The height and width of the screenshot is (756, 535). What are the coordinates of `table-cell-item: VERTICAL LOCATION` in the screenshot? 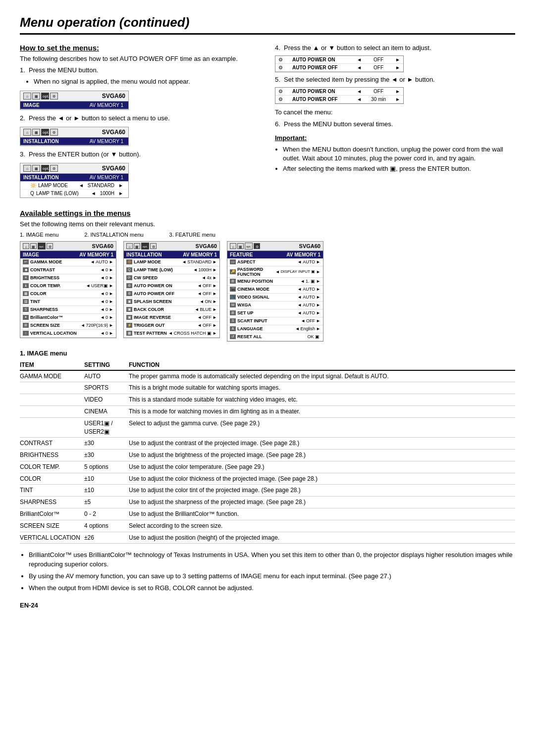 It's located at (52, 538).